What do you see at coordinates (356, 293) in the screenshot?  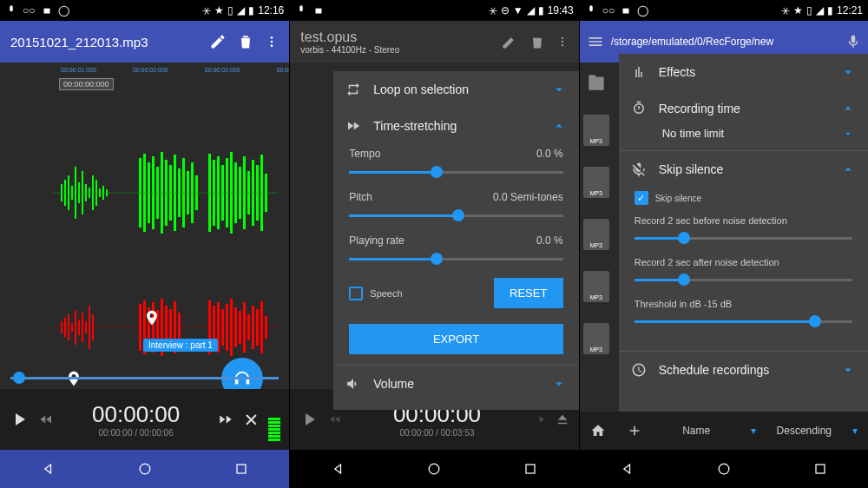 I see `speech-checkbox` at bounding box center [356, 293].